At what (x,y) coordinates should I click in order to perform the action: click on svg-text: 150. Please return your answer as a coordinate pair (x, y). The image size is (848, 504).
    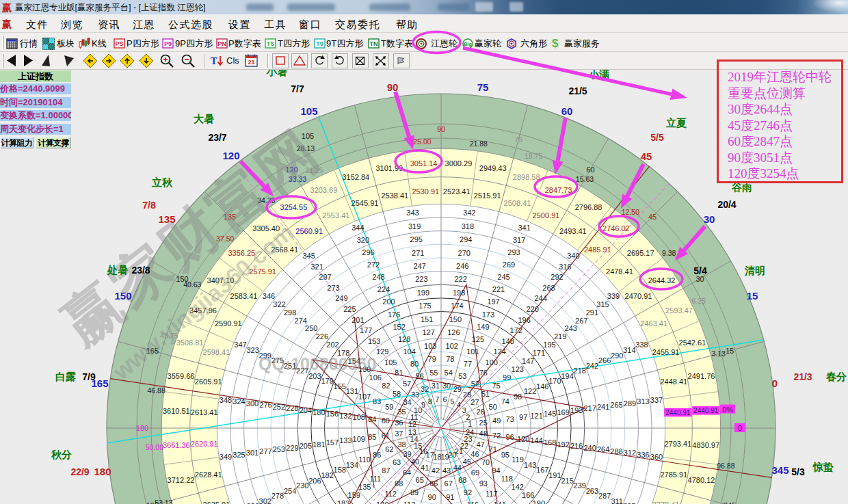
    Looking at the image, I should click on (123, 295).